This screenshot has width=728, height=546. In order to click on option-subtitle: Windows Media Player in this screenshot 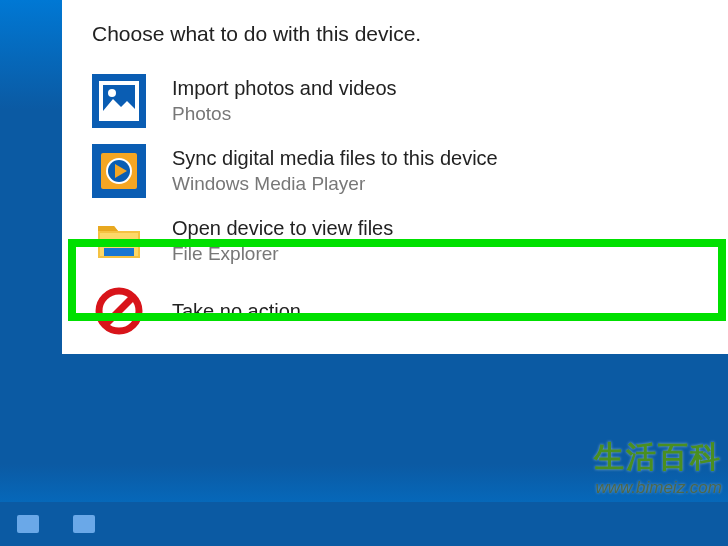, I will do `click(335, 184)`.